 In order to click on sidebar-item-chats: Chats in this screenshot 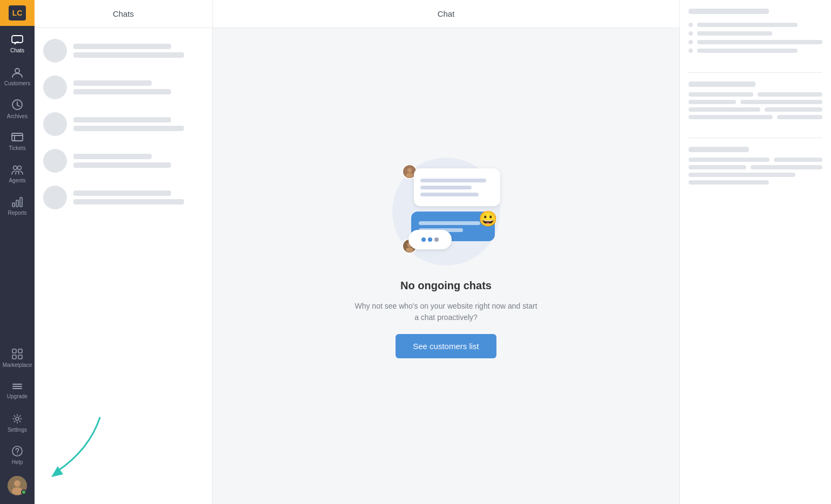, I will do `click(17, 44)`.